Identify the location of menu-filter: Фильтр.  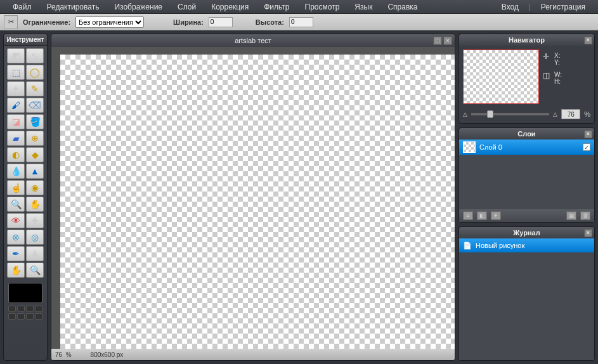
(276, 7).